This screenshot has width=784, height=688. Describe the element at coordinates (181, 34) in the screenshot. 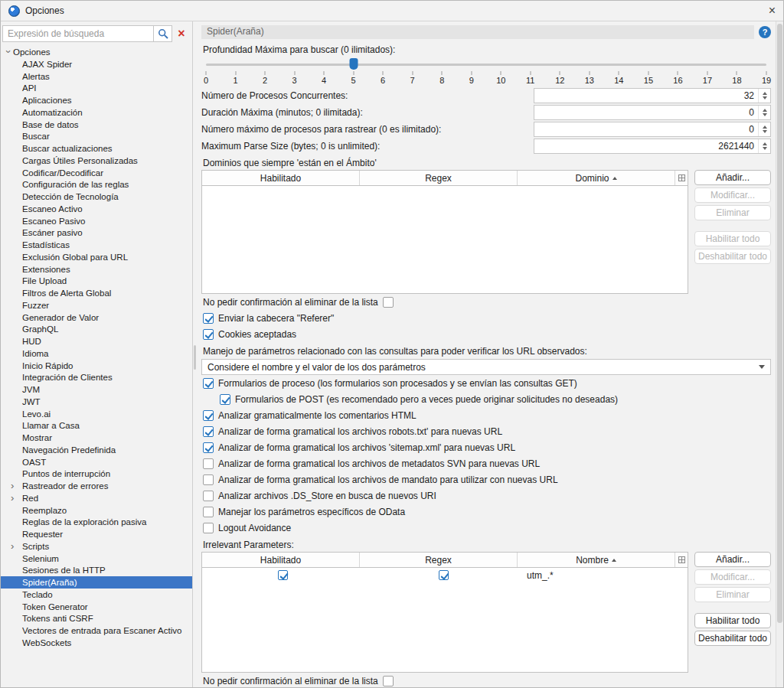

I see `clear-search-icon: ×` at that location.